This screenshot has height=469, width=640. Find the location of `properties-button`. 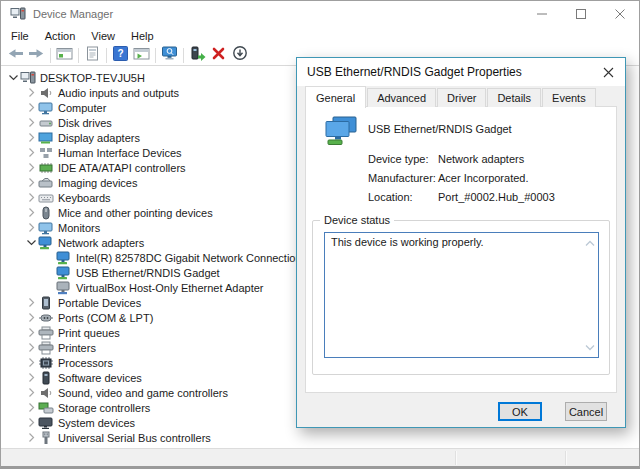

properties-button is located at coordinates (92, 55).